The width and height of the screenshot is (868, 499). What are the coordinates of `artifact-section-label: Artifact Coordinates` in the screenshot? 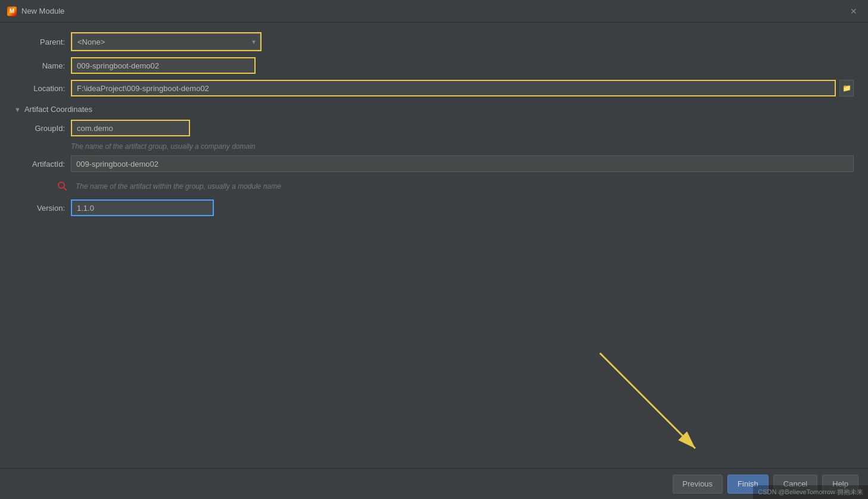 It's located at (58, 110).